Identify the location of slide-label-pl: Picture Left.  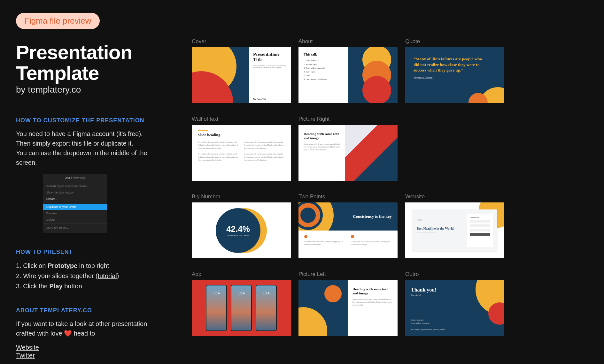
(348, 274).